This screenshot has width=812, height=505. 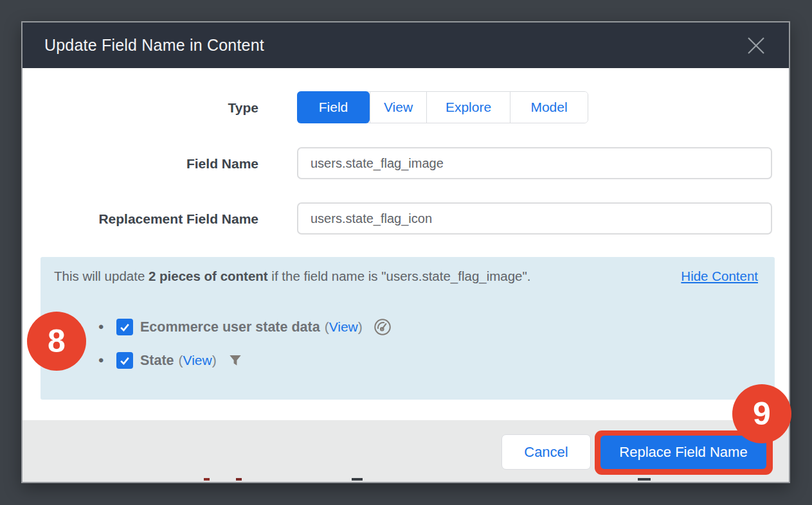 What do you see at coordinates (719, 276) in the screenshot?
I see `hide-content-link: Hide Content` at bounding box center [719, 276].